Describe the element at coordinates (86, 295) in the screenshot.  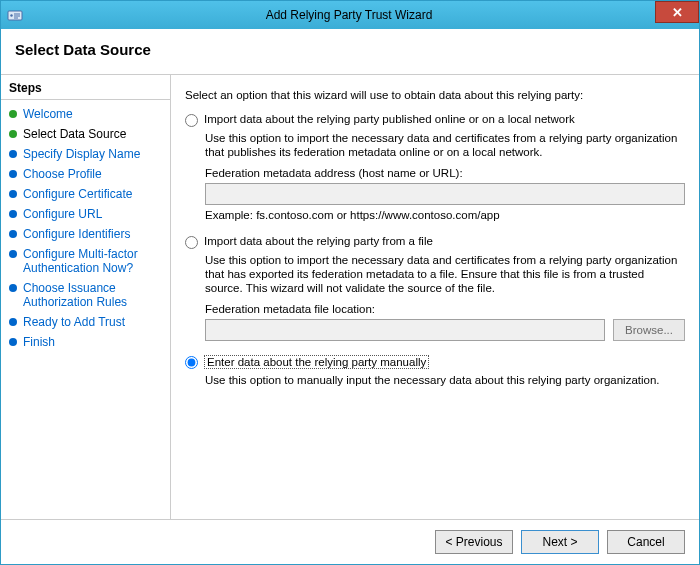
I see `step-item: Choose Issuance Authorization Rules` at that location.